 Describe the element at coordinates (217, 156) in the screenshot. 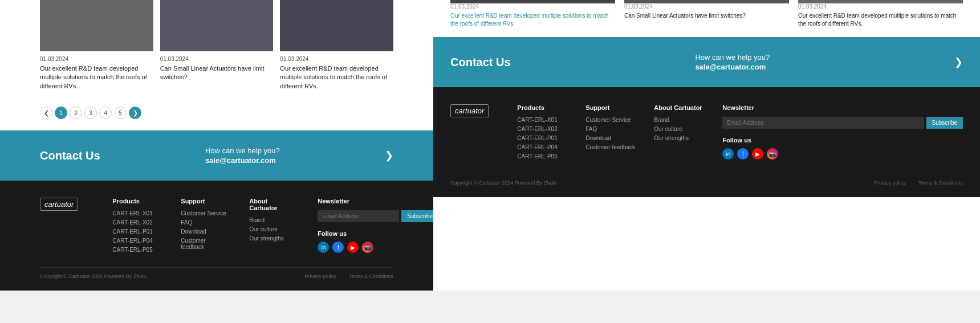

I see `left-contact-banner: Contact Us How can we help you? sale@car…` at that location.